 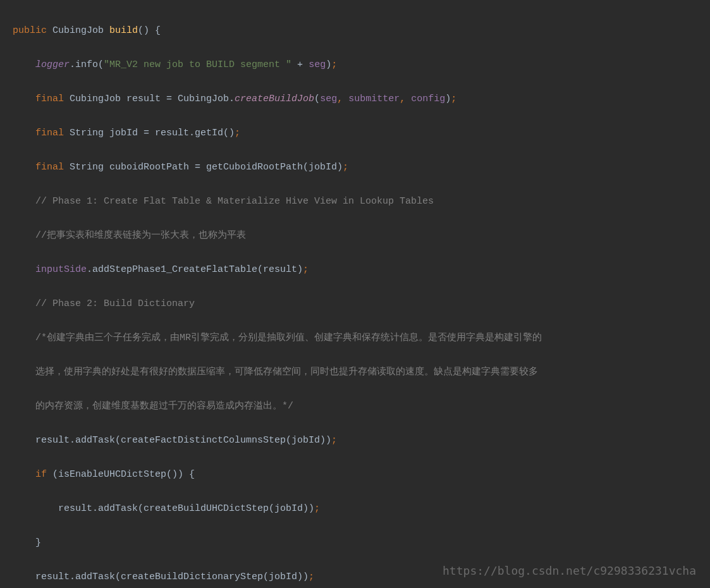 I want to click on code-line: logger.info("MR_V2 new job to BUILD segm…, so click(x=355, y=64).